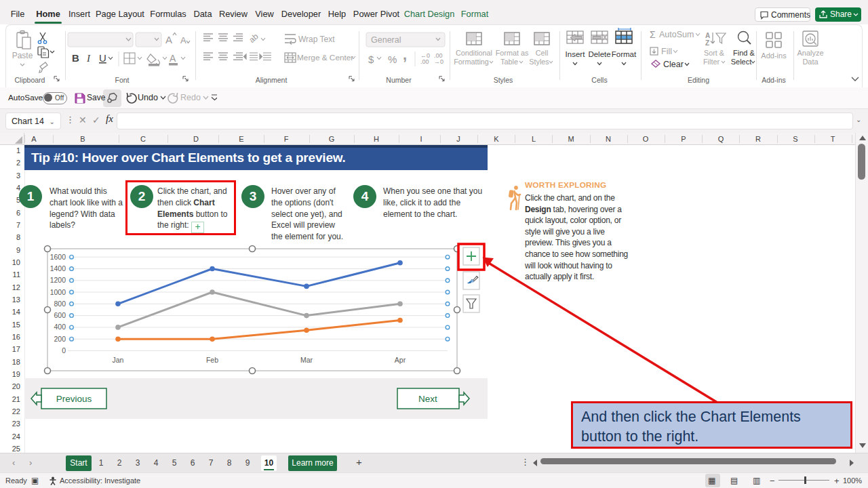 The width and height of the screenshot is (868, 488). What do you see at coordinates (471, 62) in the screenshot?
I see `svg-text: Formatting` at bounding box center [471, 62].